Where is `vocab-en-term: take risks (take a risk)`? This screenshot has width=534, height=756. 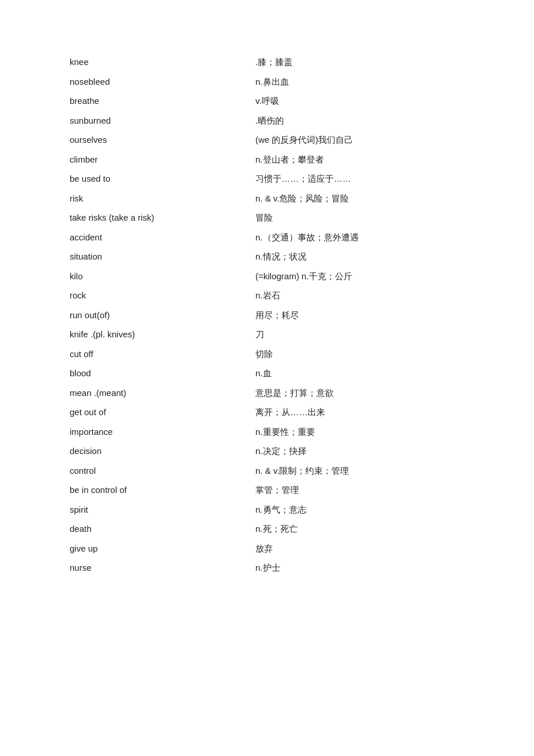
vocab-en-term: take risks (take a risk) is located at coordinates (163, 218).